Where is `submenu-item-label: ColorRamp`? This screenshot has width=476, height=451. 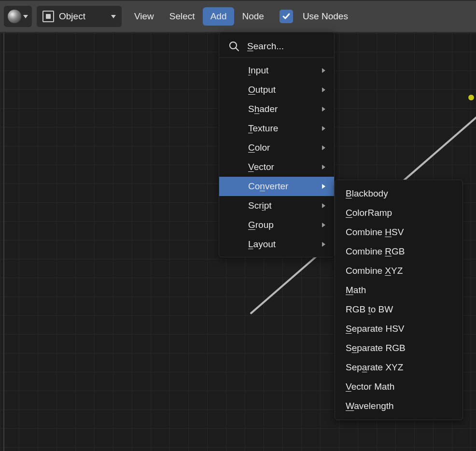 submenu-item-label: ColorRamp is located at coordinates (369, 212).